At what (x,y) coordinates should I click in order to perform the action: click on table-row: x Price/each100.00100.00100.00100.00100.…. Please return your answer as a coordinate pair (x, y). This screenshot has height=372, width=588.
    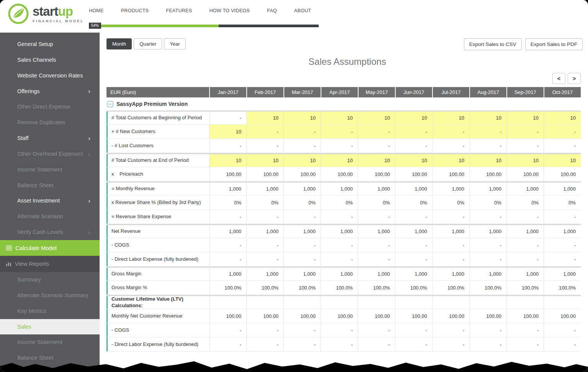
    Looking at the image, I should click on (344, 174).